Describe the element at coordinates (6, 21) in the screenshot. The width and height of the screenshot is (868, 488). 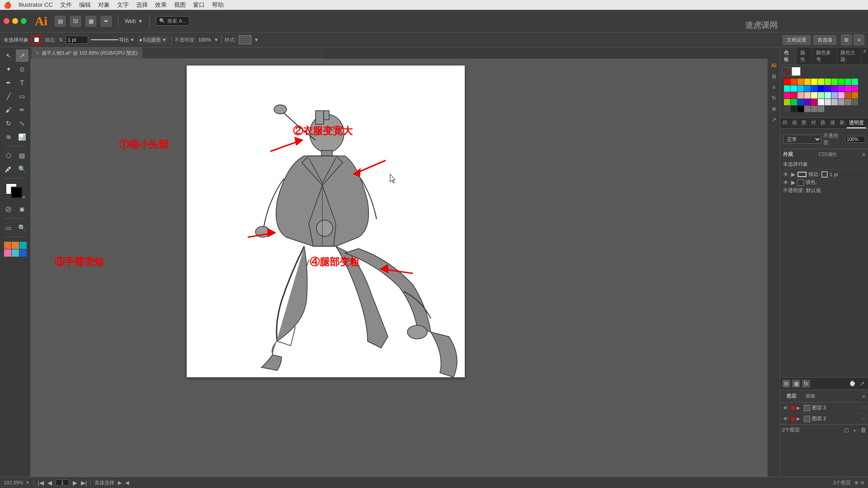
I see `close-button` at that location.